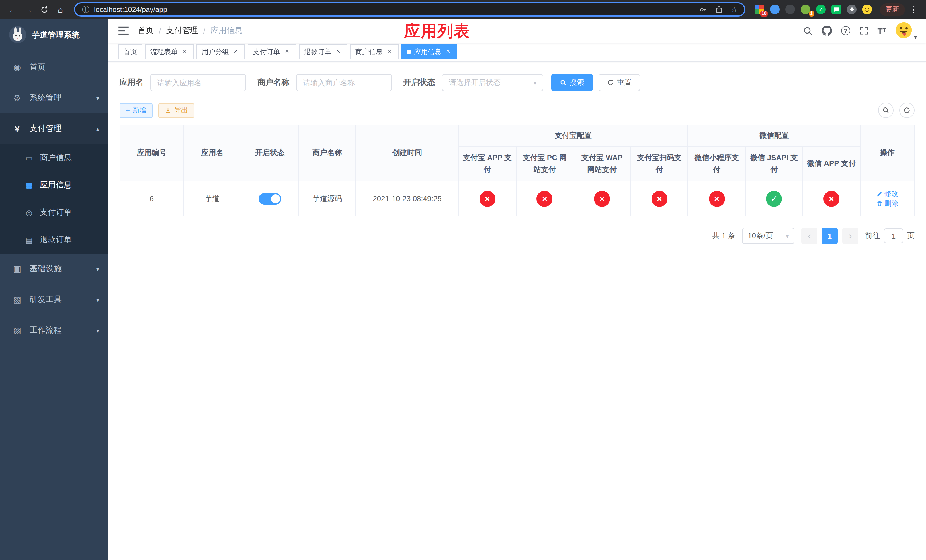  Describe the element at coordinates (887, 153) in the screenshot. I see `column-header-actions: 操作` at that location.